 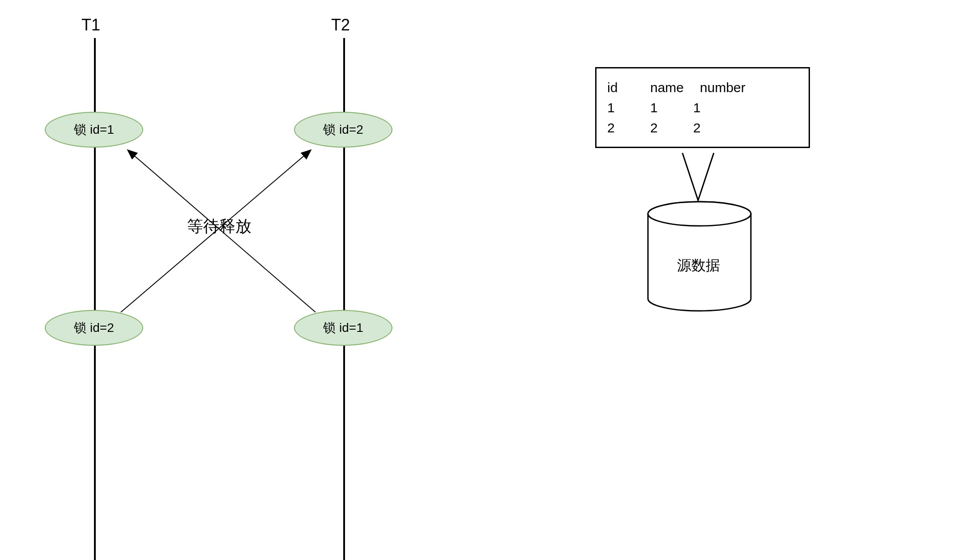 I want to click on center-wait-label: 等待释放, so click(x=219, y=226).